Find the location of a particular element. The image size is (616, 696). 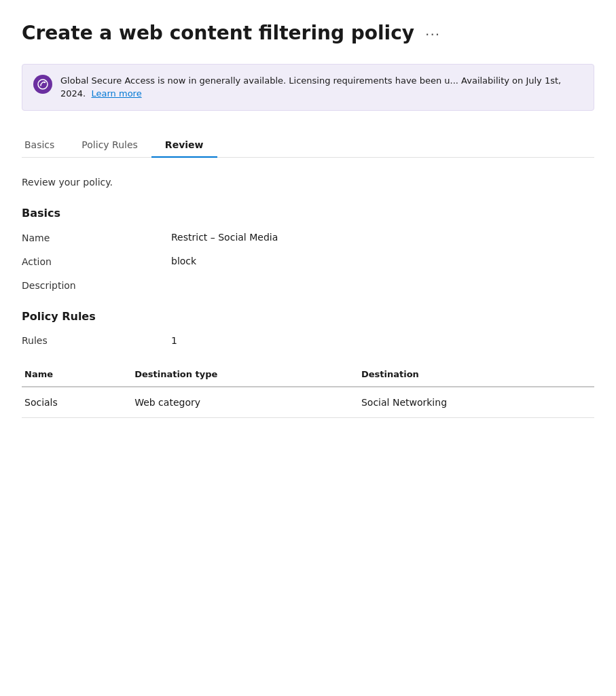

policy-rules-table: Name Destination type Destination Social… is located at coordinates (308, 390).